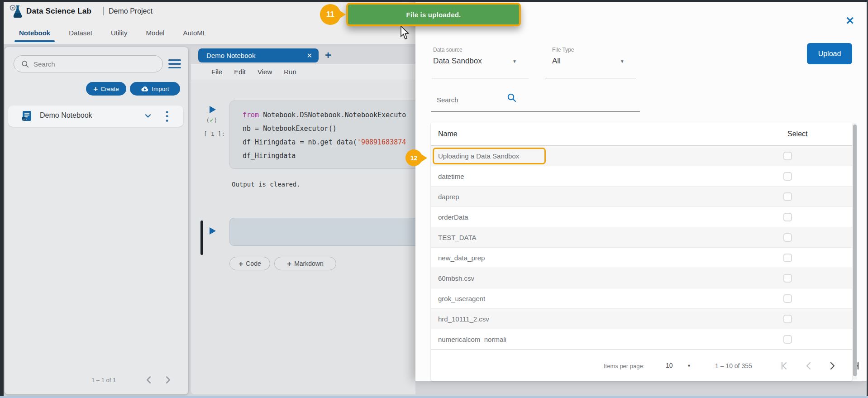  I want to click on file-type-value: All, so click(557, 61).